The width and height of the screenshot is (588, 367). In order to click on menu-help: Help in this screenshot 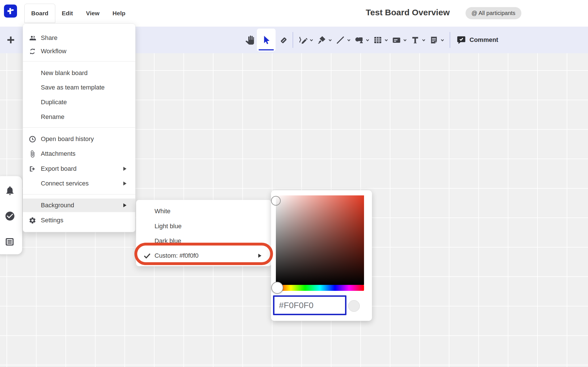, I will do `click(119, 13)`.